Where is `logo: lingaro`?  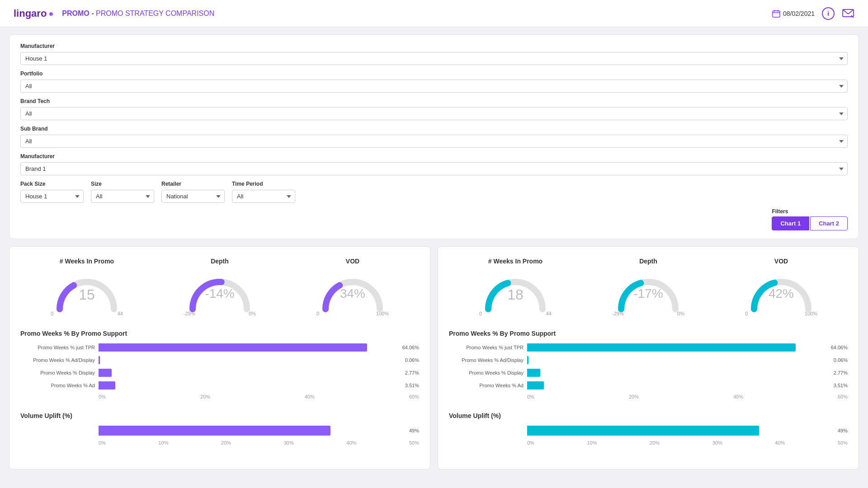 logo: lingaro is located at coordinates (33, 14).